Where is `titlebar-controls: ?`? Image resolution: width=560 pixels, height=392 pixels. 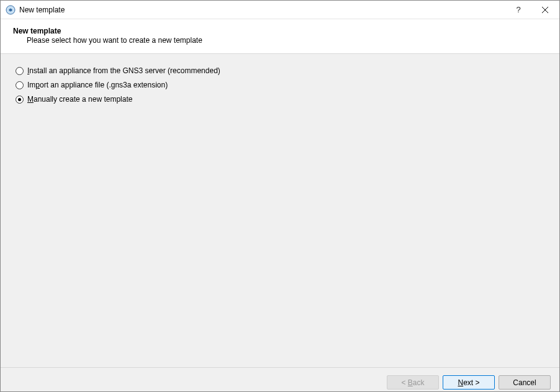
titlebar-controls: ? is located at coordinates (533, 10).